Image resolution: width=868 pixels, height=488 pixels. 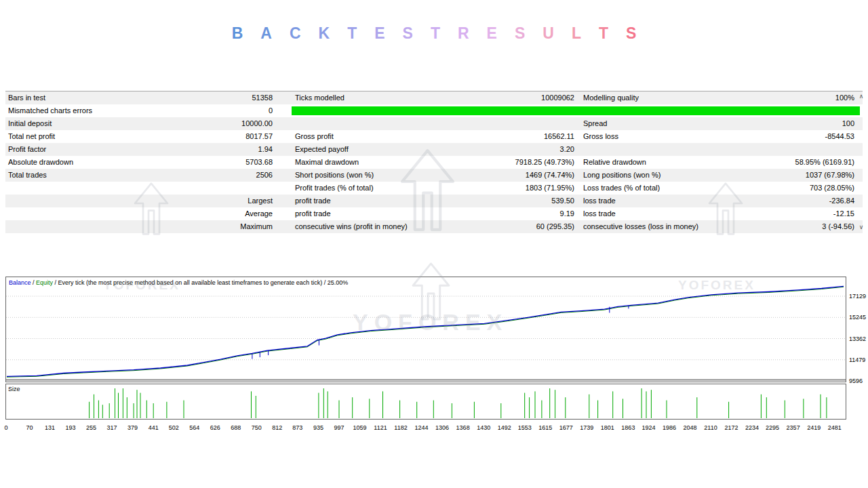 I want to click on title-letter: C, so click(x=296, y=34).